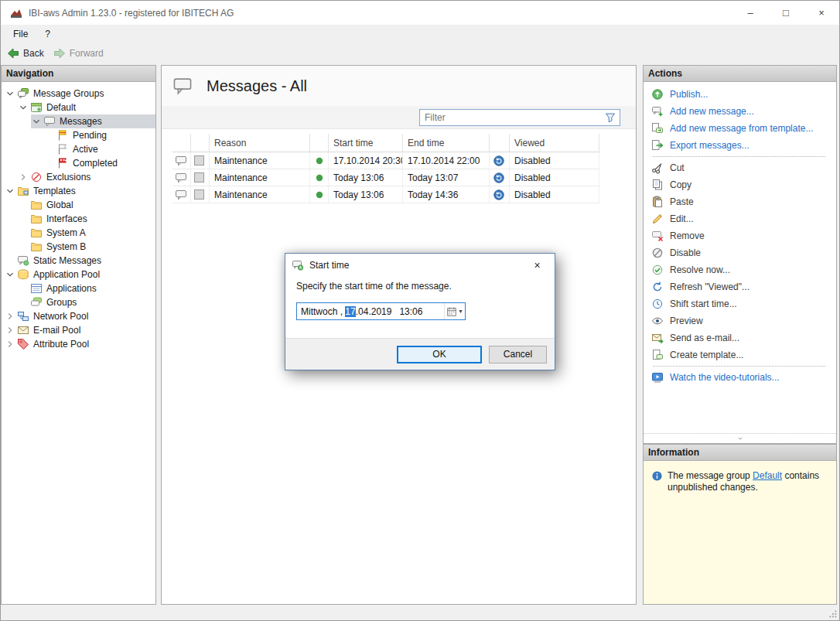 This screenshot has height=621, width=840. I want to click on action-paste: Paste, so click(744, 202).